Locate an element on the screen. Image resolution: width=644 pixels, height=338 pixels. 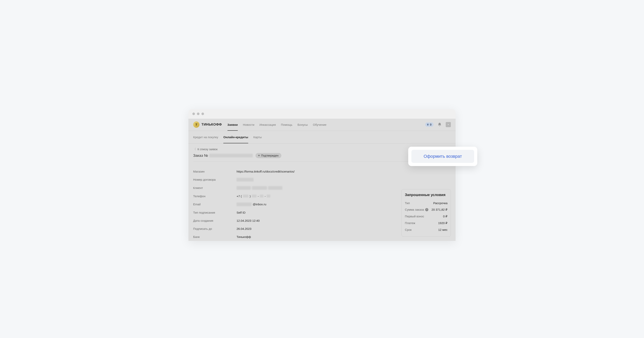
label-contract: Номер договора is located at coordinates (215, 180).